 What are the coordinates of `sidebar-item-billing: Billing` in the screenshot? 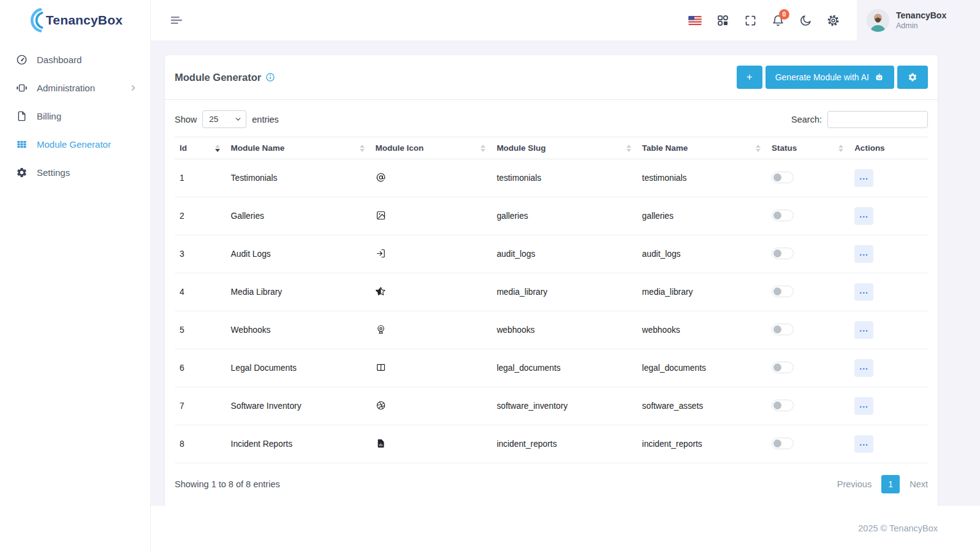 It's located at (75, 116).